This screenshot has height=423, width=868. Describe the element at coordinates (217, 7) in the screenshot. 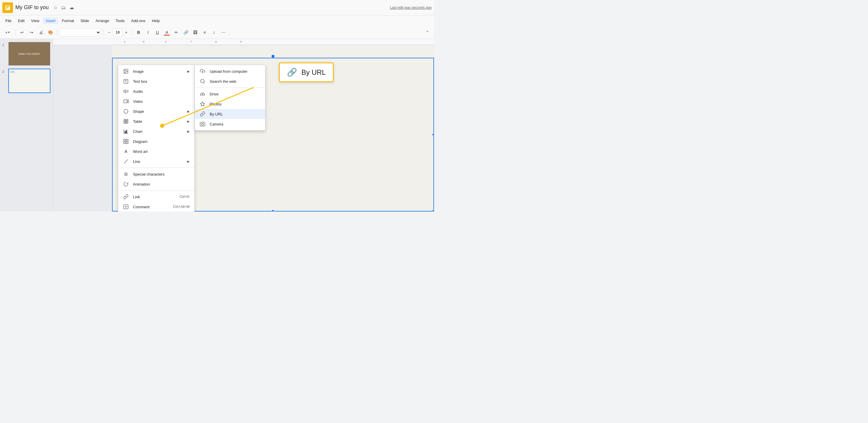

I see `titlebar: My GIF to you ☆ 🗂 ☁ Last edit was second…` at that location.